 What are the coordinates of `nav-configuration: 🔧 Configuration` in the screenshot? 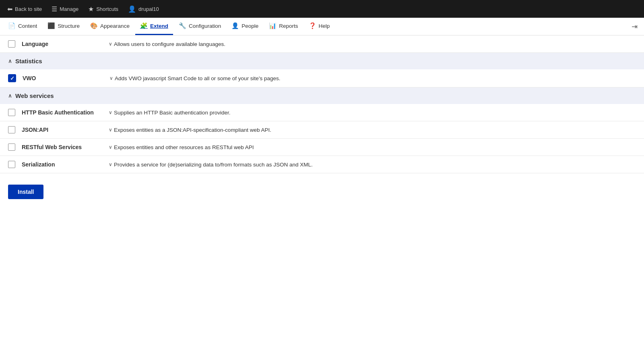 It's located at (200, 27).